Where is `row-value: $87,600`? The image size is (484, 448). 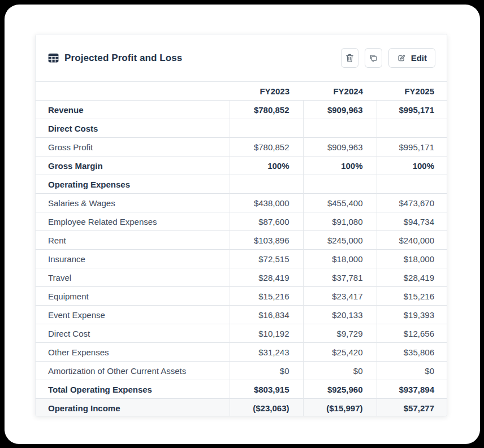 row-value: $87,600 is located at coordinates (266, 221).